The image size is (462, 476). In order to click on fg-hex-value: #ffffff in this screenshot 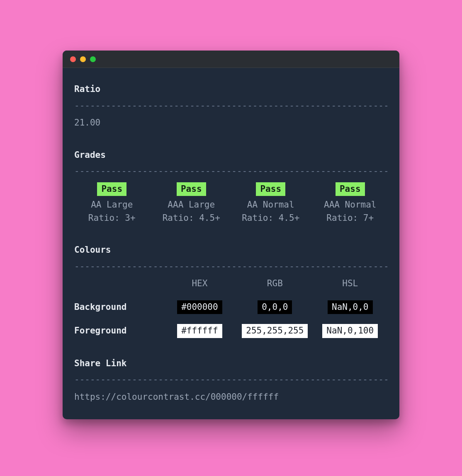, I will do `click(200, 331)`.